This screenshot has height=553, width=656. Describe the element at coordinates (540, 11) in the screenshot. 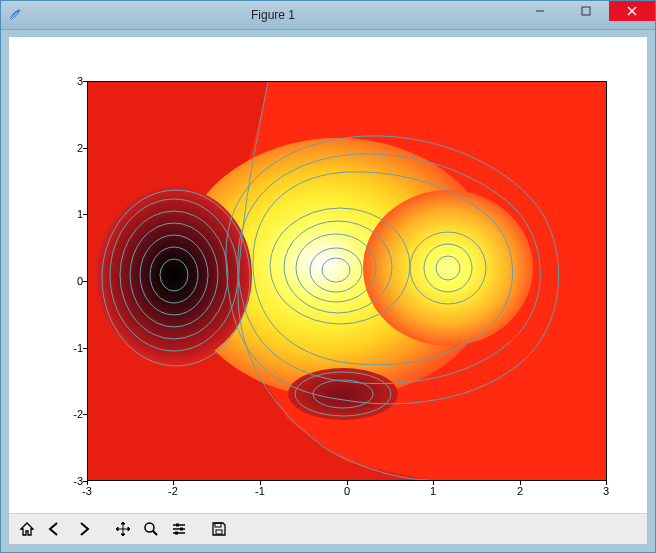

I see `minimize-button` at that location.